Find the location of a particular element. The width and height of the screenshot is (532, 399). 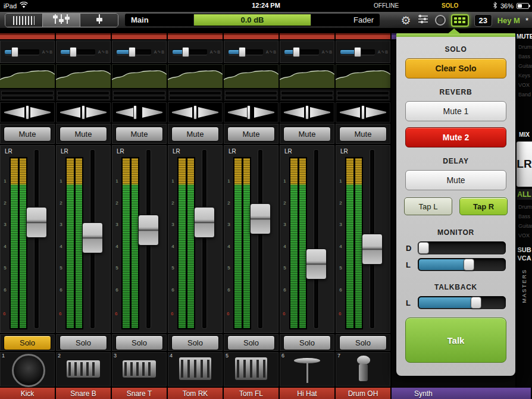

channel-name: Snare B is located at coordinates (83, 394).